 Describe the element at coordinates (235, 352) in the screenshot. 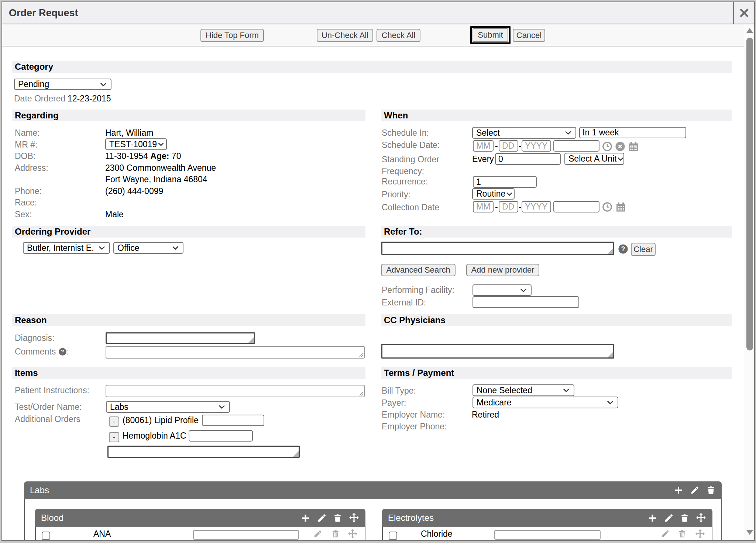

I see `comments-field` at that location.